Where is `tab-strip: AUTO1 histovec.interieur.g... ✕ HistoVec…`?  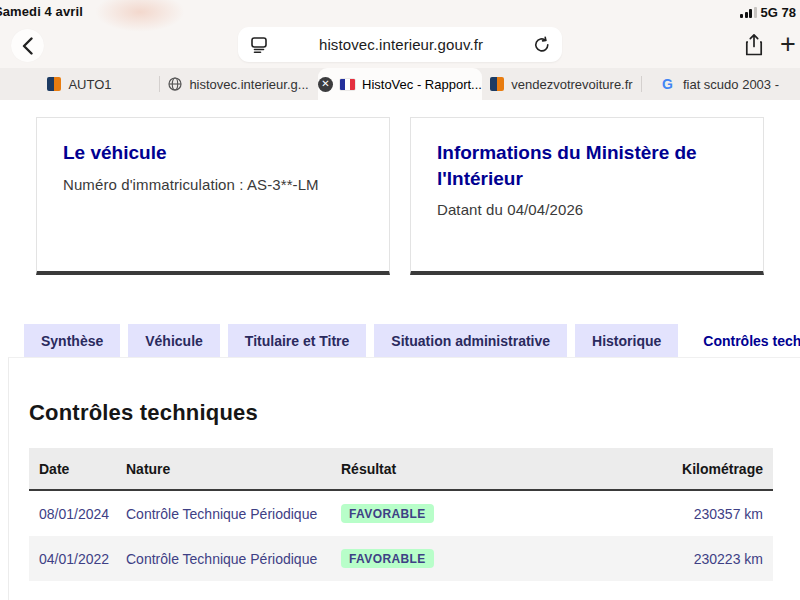 tab-strip: AUTO1 histovec.interieur.g... ✕ HistoVec… is located at coordinates (400, 84).